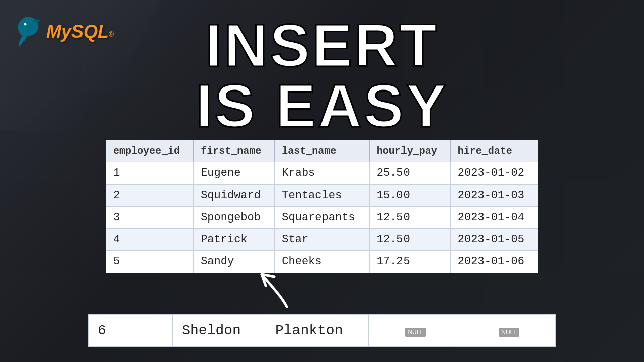  I want to click on null-badge-date: NULL, so click(509, 332).